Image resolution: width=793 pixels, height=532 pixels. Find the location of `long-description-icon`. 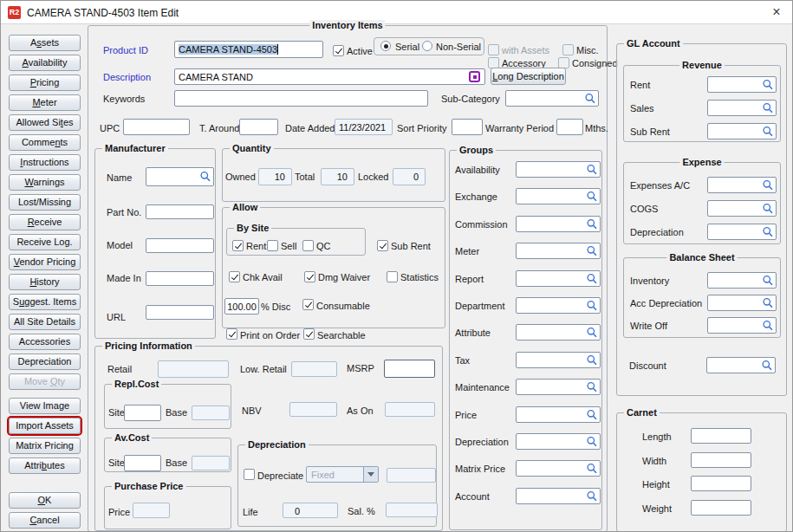

long-description-icon is located at coordinates (475, 76).